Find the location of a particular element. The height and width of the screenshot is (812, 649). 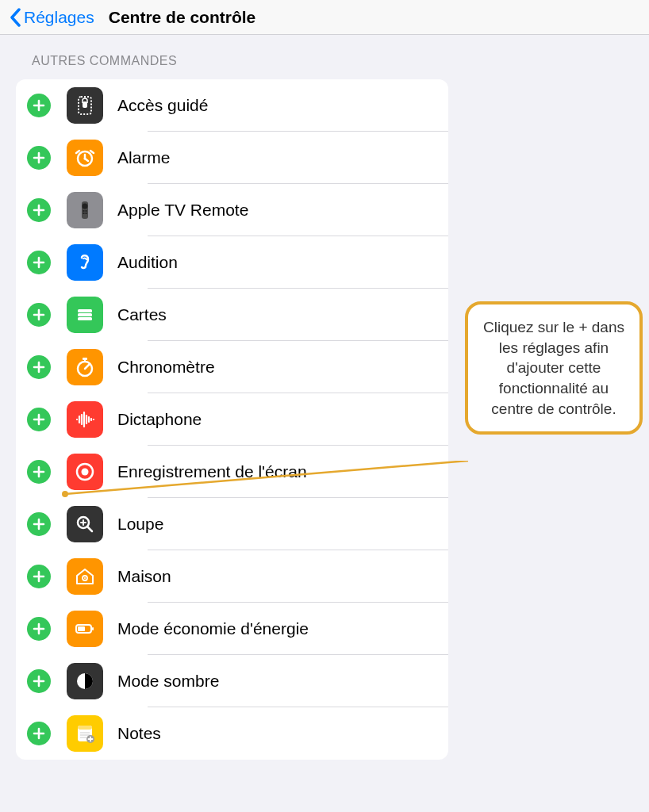

back-button: Réglages is located at coordinates (52, 17).